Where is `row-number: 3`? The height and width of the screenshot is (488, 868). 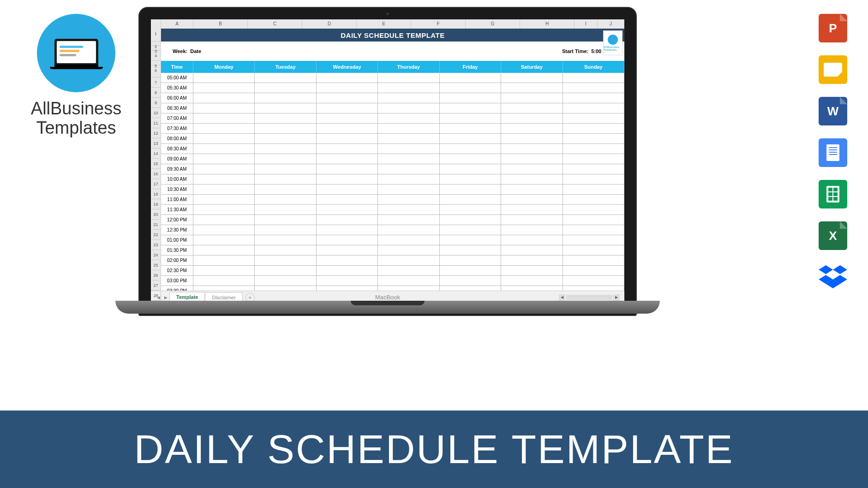
row-number: 3 is located at coordinates (156, 48).